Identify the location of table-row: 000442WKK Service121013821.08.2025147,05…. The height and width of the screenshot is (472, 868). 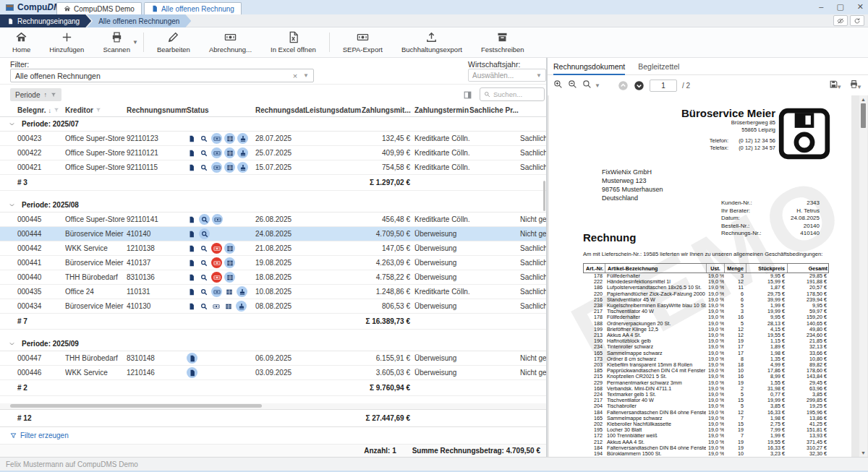
(273, 249).